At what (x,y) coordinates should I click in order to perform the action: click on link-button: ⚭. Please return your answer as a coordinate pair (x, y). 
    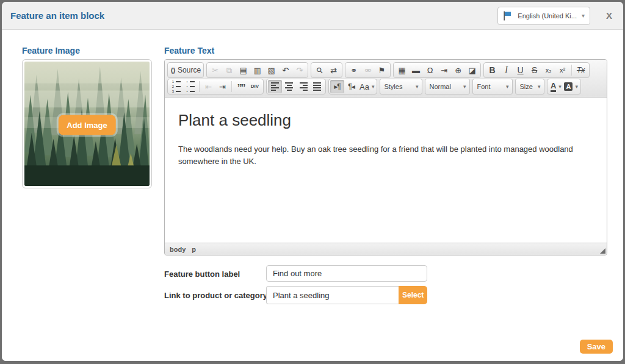
    Looking at the image, I should click on (354, 70).